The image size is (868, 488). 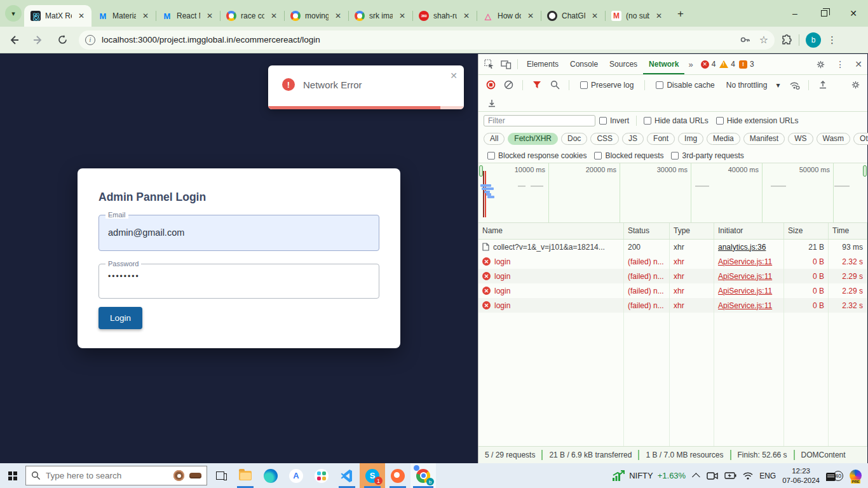 What do you see at coordinates (712, 476) in the screenshot?
I see `meet-now-icon` at bounding box center [712, 476].